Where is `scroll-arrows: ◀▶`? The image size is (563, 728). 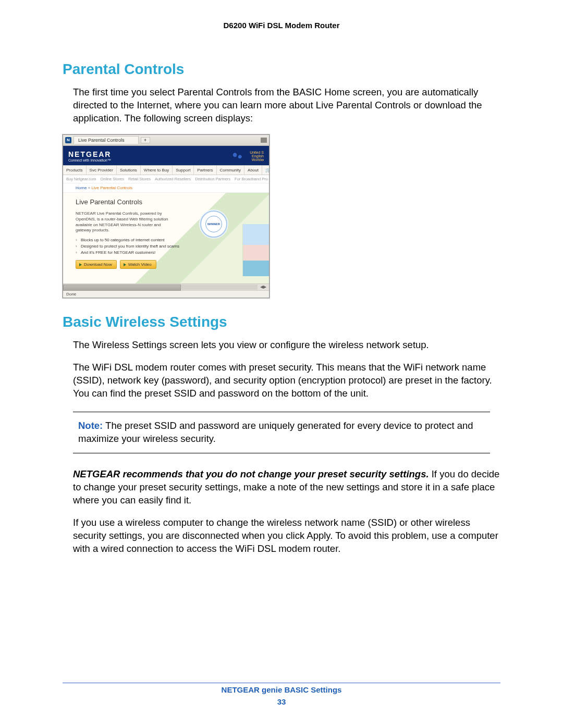 scroll-arrows: ◀▶ is located at coordinates (263, 287).